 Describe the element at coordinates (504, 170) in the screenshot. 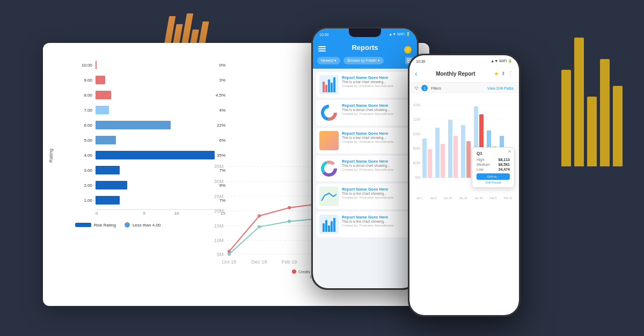

I see `tooltip-low-value: 34,474` at that location.